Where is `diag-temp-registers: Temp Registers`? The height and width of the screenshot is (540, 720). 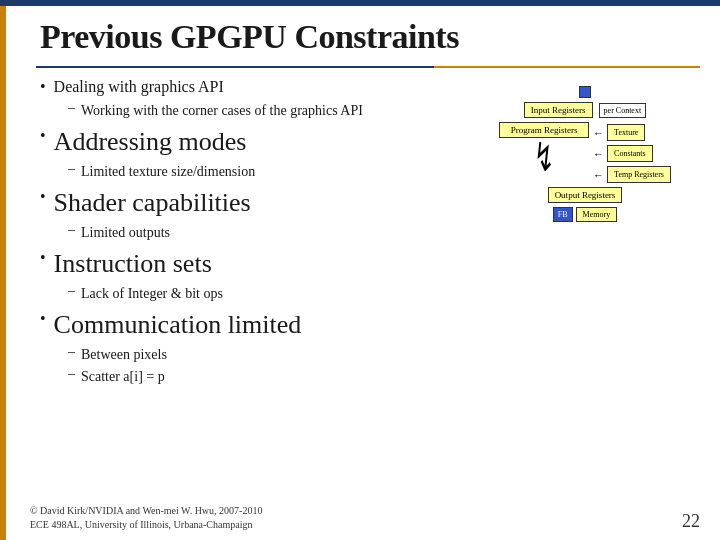
diag-temp-registers: Temp Registers is located at coordinates (639, 174).